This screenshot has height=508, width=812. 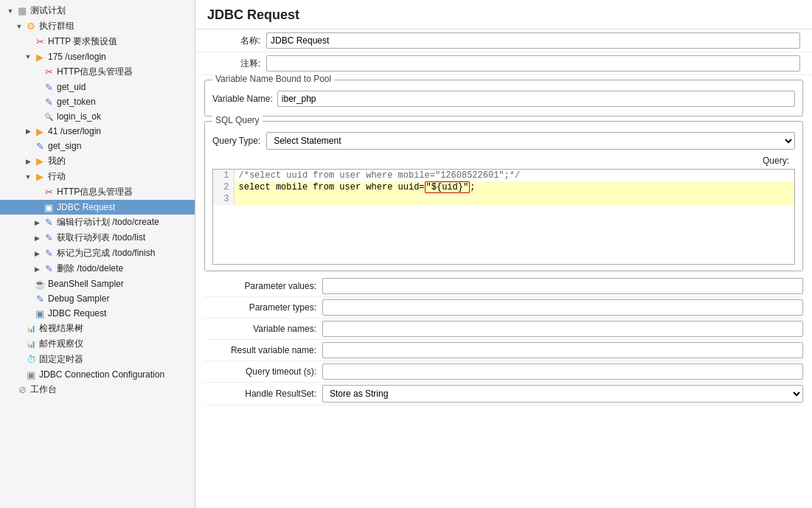 What do you see at coordinates (37, 269) in the screenshot?
I see `toggle-icon-delete-todo: ▶` at bounding box center [37, 269].